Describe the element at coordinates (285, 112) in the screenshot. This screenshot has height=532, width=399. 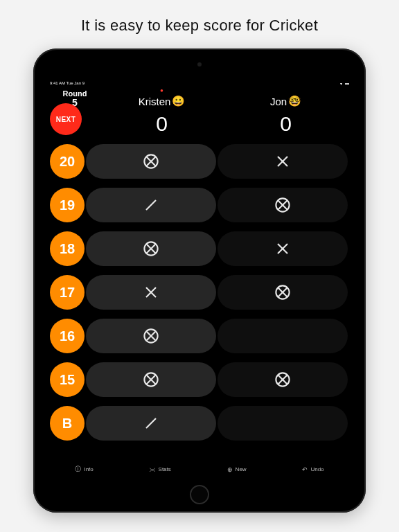
I see `player-2: ● Jon 🤓 0` at that location.